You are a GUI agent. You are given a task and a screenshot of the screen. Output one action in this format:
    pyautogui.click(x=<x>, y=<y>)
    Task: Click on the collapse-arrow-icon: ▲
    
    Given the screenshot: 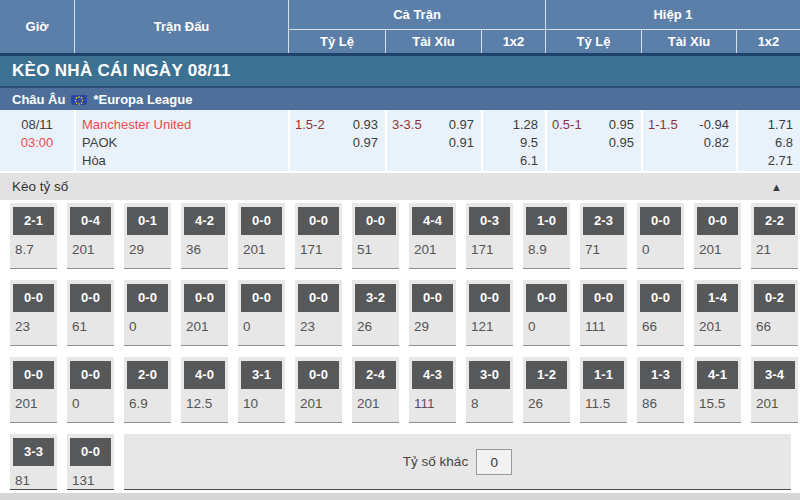 What is the action you would take?
    pyautogui.click(x=776, y=187)
    